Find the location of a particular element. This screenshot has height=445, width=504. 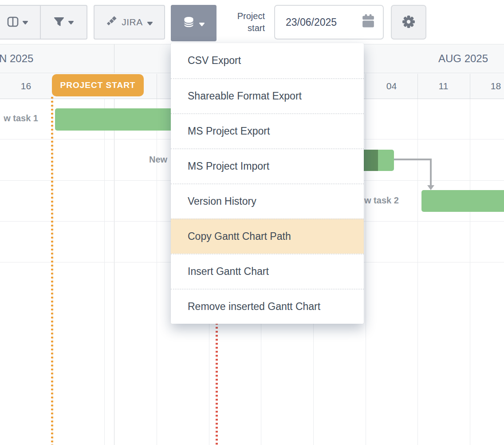

project-start-label: Project start is located at coordinates (243, 22).